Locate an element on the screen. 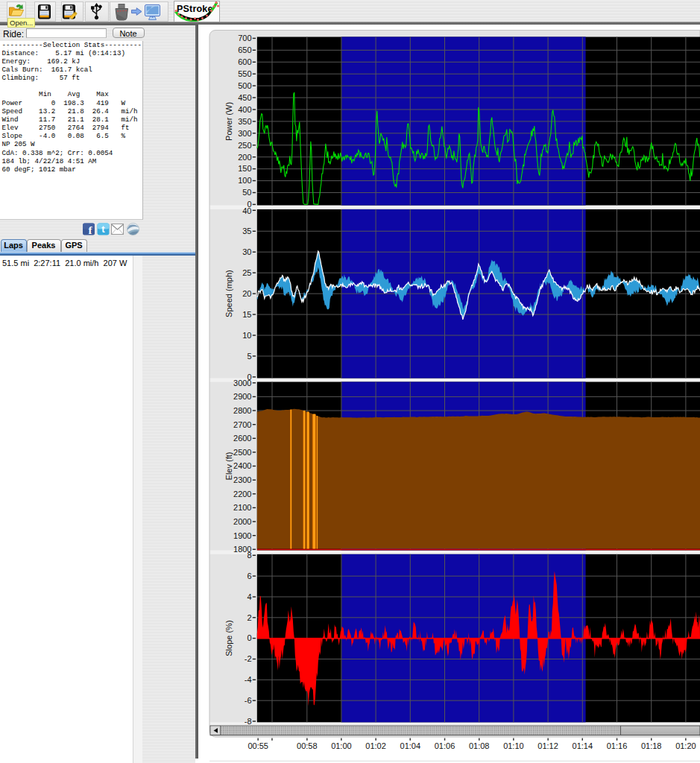 This screenshot has height=763, width=700. svg-text: 350 is located at coordinates (245, 121).